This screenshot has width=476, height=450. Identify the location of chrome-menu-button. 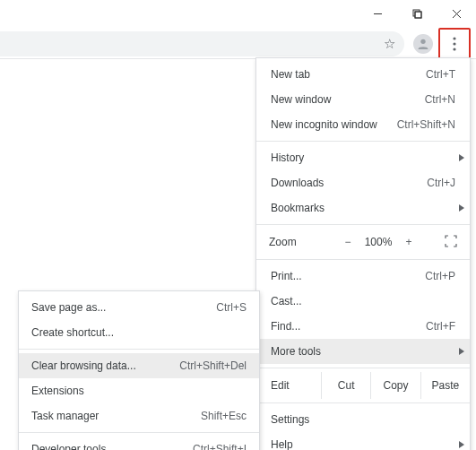
(454, 44).